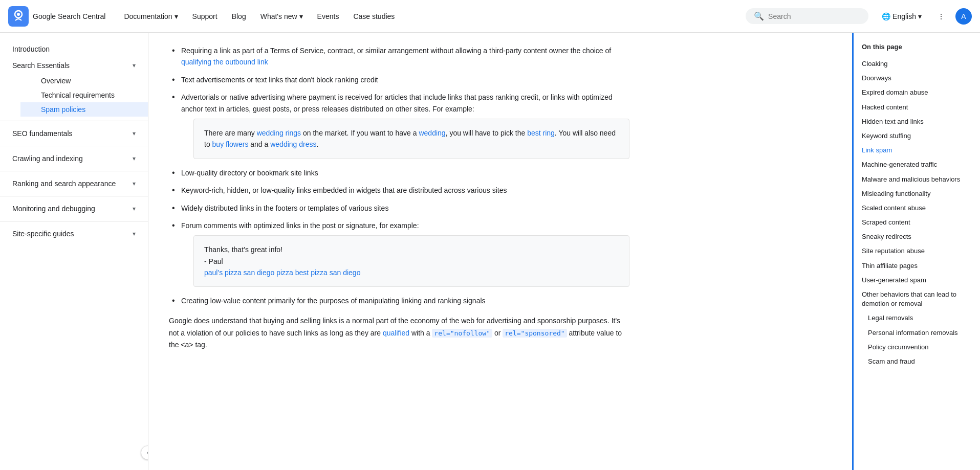 The image size is (980, 470). What do you see at coordinates (759, 16) in the screenshot?
I see `search-icon: 🔍` at bounding box center [759, 16].